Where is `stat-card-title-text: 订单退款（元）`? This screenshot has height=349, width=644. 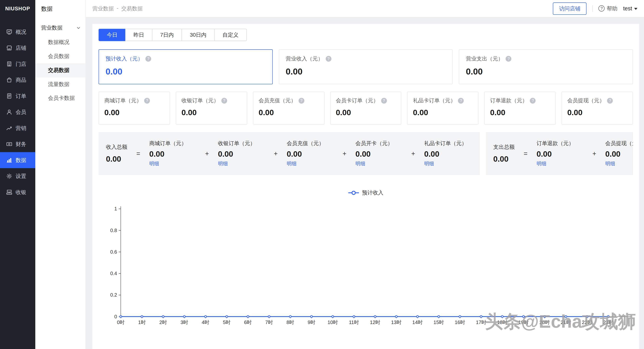 stat-card-title-text: 订单退款（元） is located at coordinates (509, 101).